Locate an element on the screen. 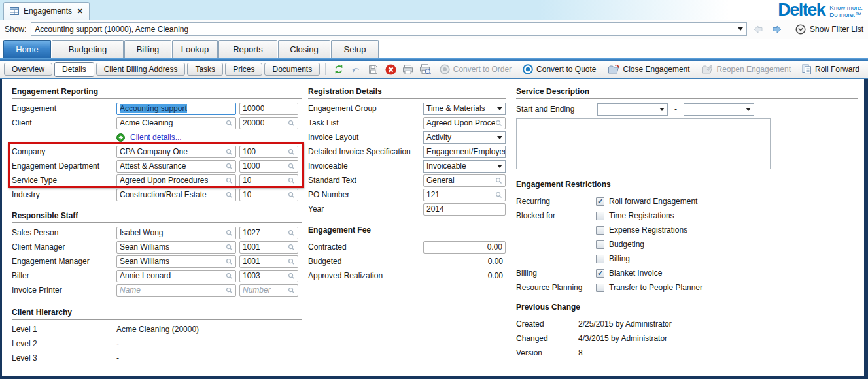 The height and width of the screenshot is (379, 868). roll-forward-button: Roll Forward is located at coordinates (831, 69).